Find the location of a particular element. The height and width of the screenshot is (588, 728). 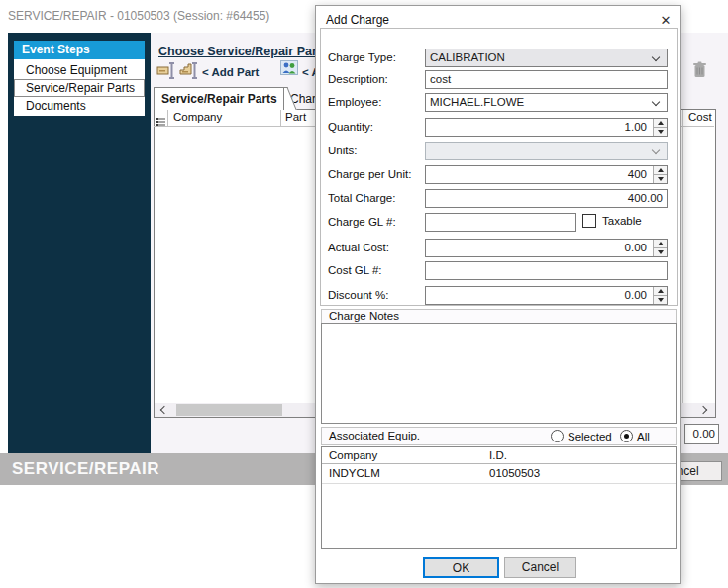

cost-gl-label: Cost GL #: is located at coordinates (375, 271).